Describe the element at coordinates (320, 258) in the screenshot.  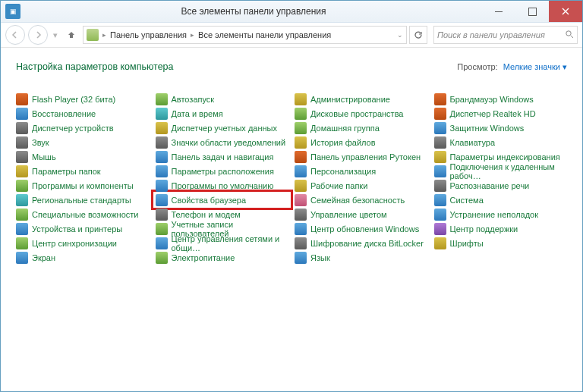
I see `item-label: Язык` at that location.